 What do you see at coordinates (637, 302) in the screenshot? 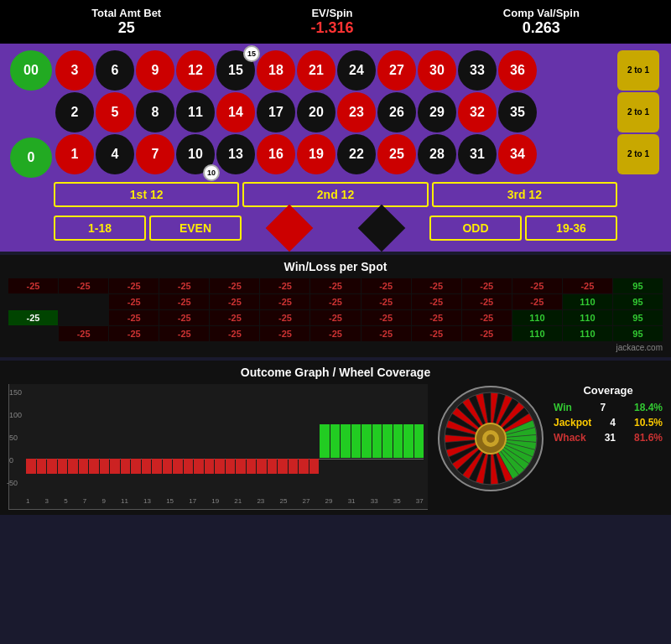
I see `wl-2-12: 95` at bounding box center [637, 302].